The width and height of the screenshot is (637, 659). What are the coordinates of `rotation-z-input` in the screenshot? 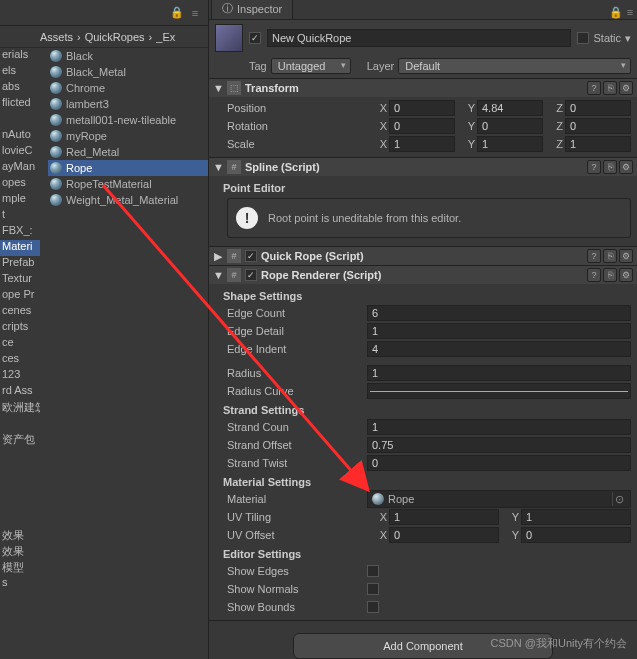 It's located at (598, 126).